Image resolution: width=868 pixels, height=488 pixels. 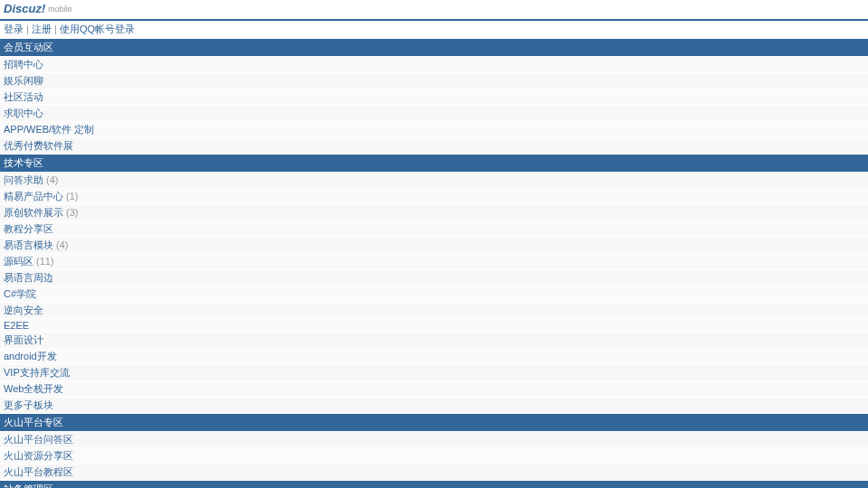 What do you see at coordinates (36, 372) in the screenshot?
I see `forum-link: VIP支持库交流` at bounding box center [36, 372].